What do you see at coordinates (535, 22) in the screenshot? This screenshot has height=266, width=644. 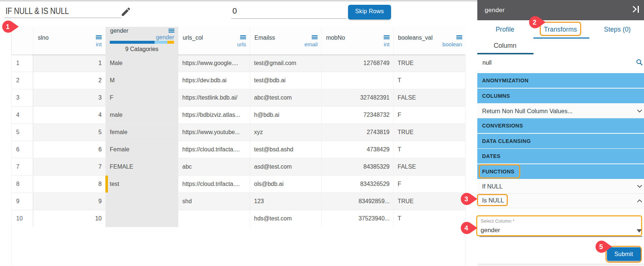 I see `svg-text: 2` at bounding box center [535, 22].